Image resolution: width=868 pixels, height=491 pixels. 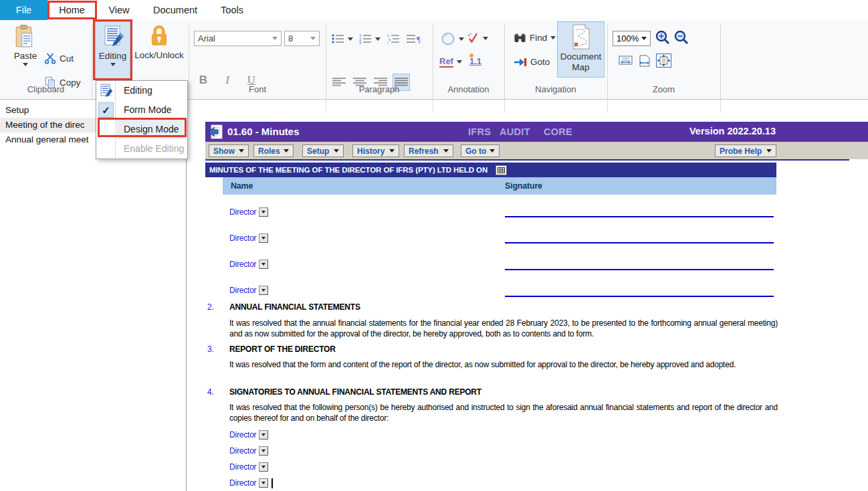 What do you see at coordinates (152, 110) in the screenshot?
I see `menu-item-form-mode: Form Mode` at bounding box center [152, 110].